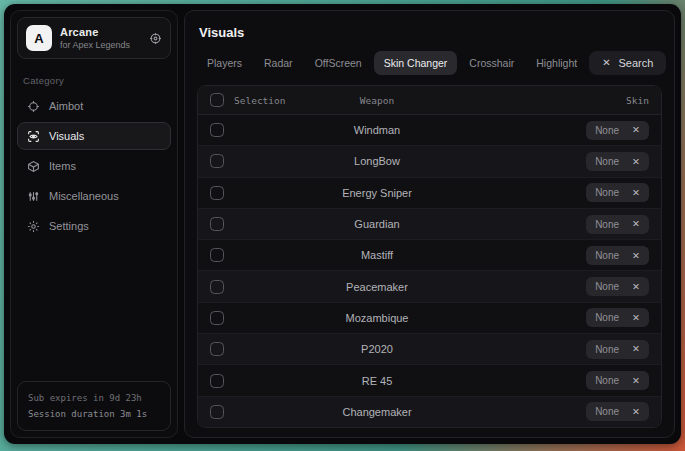 The image size is (685, 451). What do you see at coordinates (636, 63) in the screenshot?
I see `search-button-label: Search` at bounding box center [636, 63].